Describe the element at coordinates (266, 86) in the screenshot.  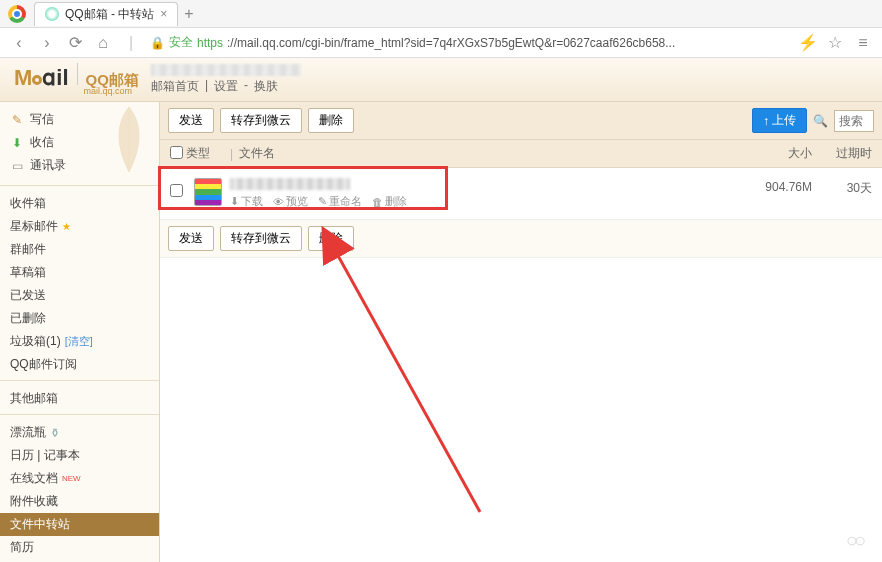
I see `link-skin: 换肤` at that location.